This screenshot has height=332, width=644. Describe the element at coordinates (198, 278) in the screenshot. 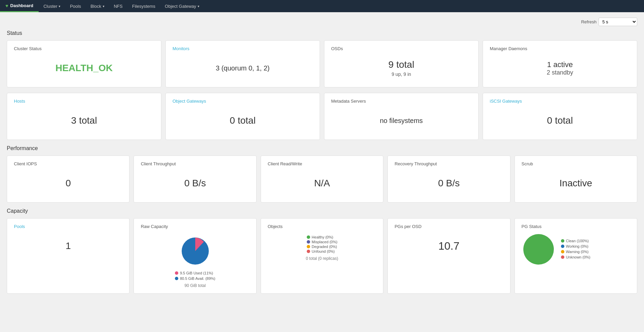

I see `raw-avail-label: 80.5 GiB Avail. (89%)` at that location.